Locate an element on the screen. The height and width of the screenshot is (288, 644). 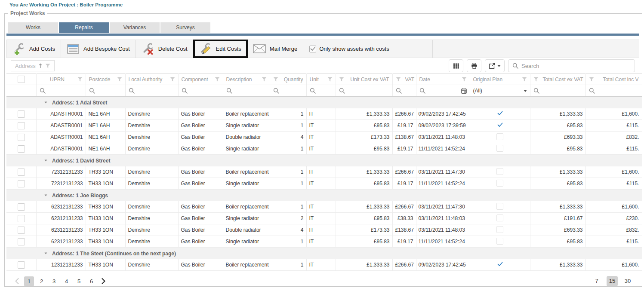
filter-cell-total-cost-ex-vat is located at coordinates (558, 91).